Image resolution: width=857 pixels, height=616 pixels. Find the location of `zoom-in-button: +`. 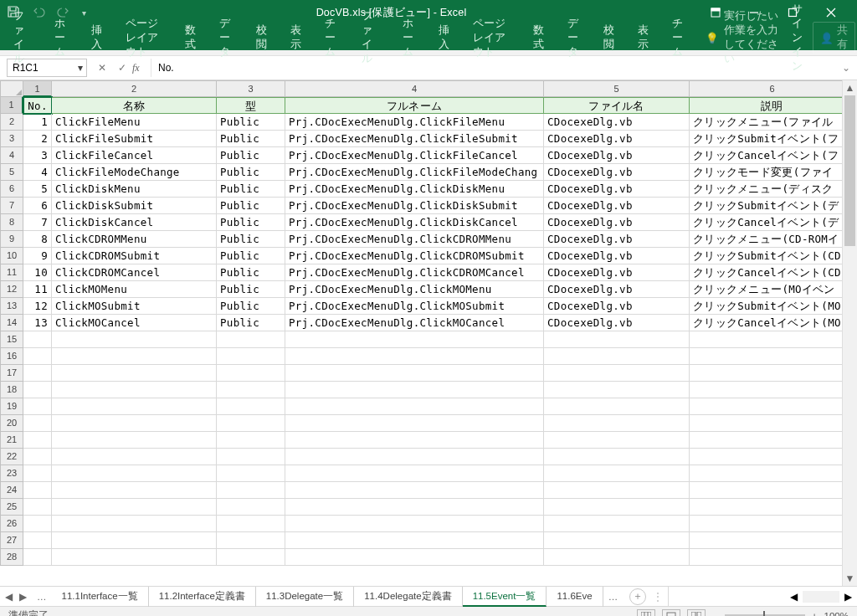

zoom-in-button: + is located at coordinates (815, 614).